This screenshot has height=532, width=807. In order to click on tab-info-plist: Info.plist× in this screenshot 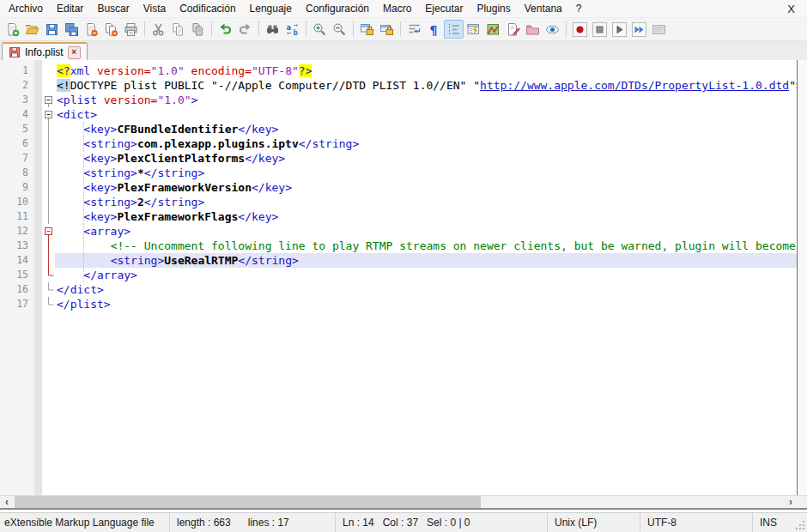, I will do `click(45, 51)`.